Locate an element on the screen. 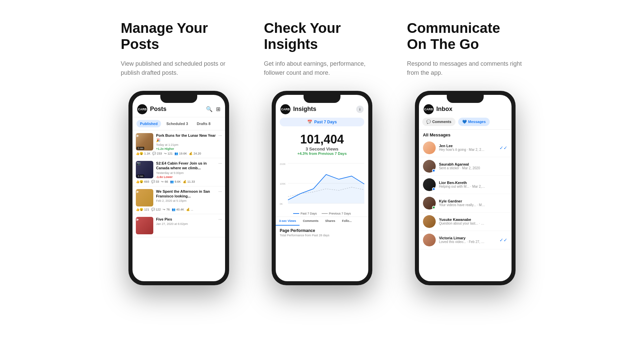 The width and height of the screenshot is (644, 362). message-item-1: Jen Lee Hey how's it going · Mar 2, 2020… is located at coordinates (465, 148).